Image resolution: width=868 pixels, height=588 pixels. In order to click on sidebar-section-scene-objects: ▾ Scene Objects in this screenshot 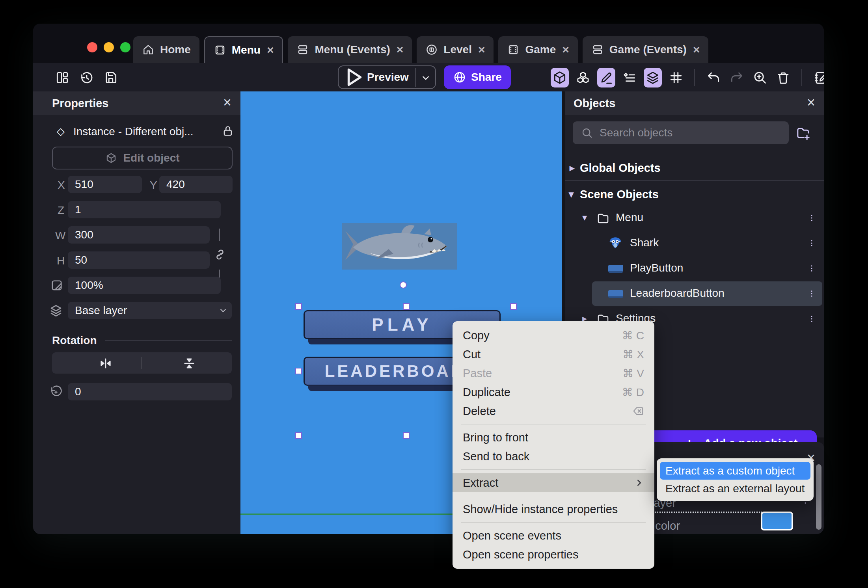, I will do `click(619, 195)`.